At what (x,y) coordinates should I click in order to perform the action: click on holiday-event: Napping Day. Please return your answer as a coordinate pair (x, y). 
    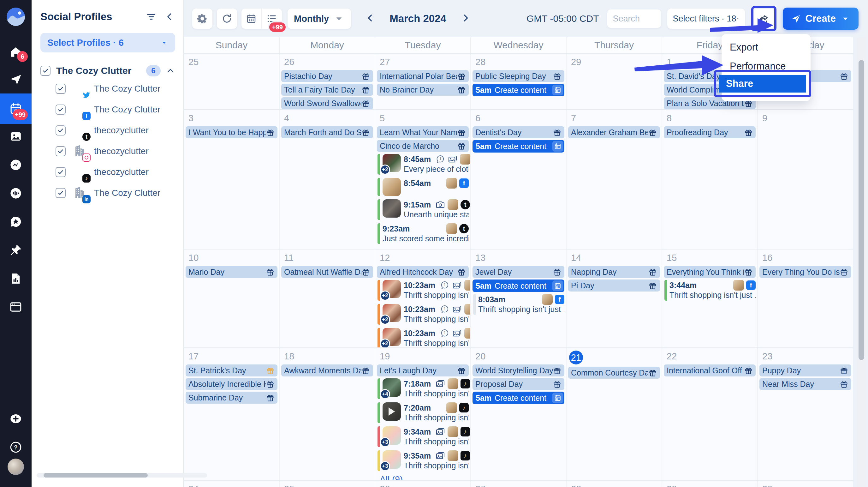
    Looking at the image, I should click on (614, 272).